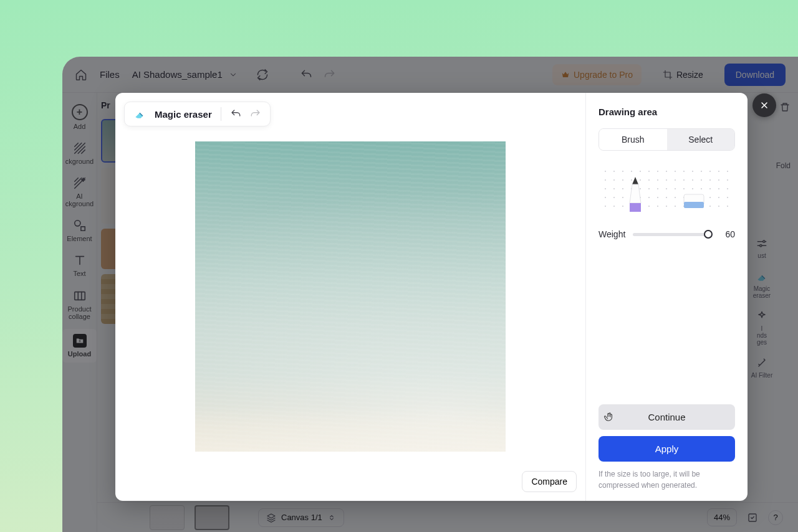 The width and height of the screenshot is (798, 532). I want to click on panel-title: Drawing area, so click(667, 112).